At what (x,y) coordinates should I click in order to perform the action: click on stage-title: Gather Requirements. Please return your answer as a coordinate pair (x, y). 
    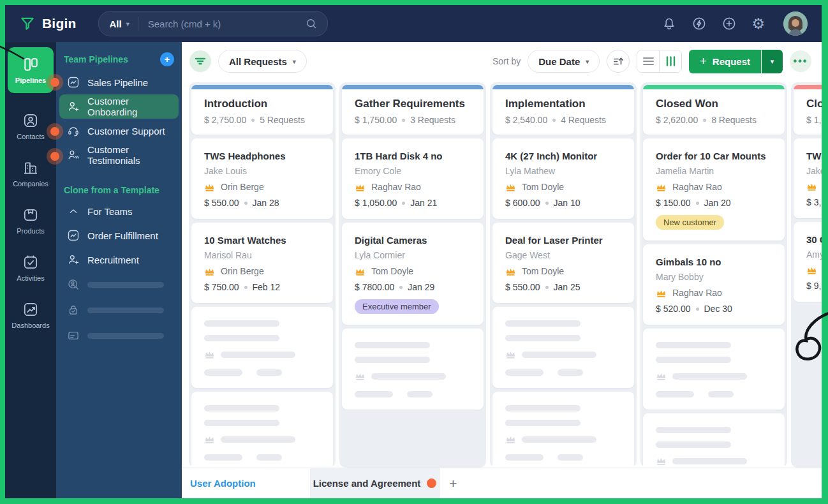
    Looking at the image, I should click on (419, 104).